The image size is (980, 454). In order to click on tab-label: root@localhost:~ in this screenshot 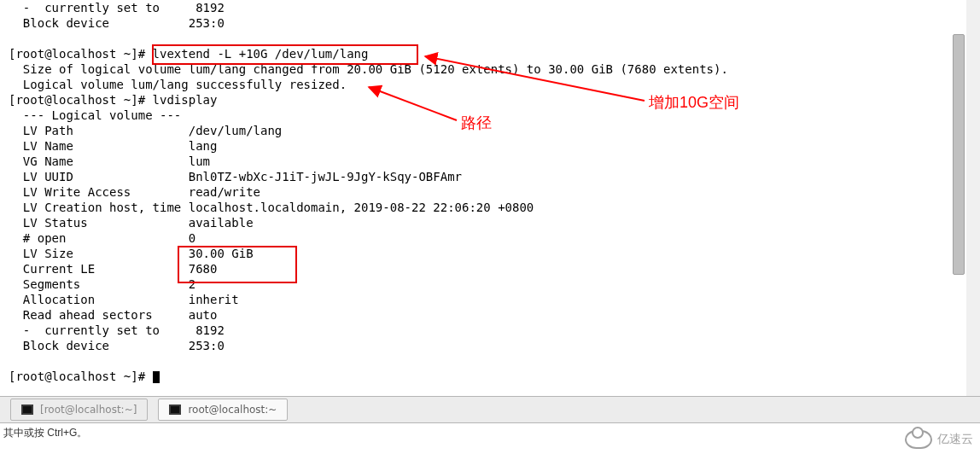, I will do `click(232, 410)`.